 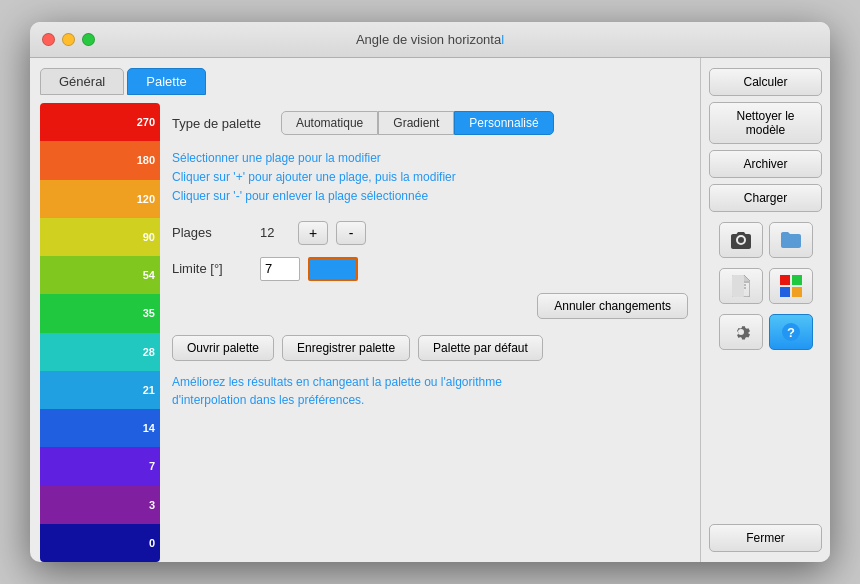 I want to click on instruction-line2: Cliquer sur '+' pour ajouter une plage, …, so click(x=430, y=178).